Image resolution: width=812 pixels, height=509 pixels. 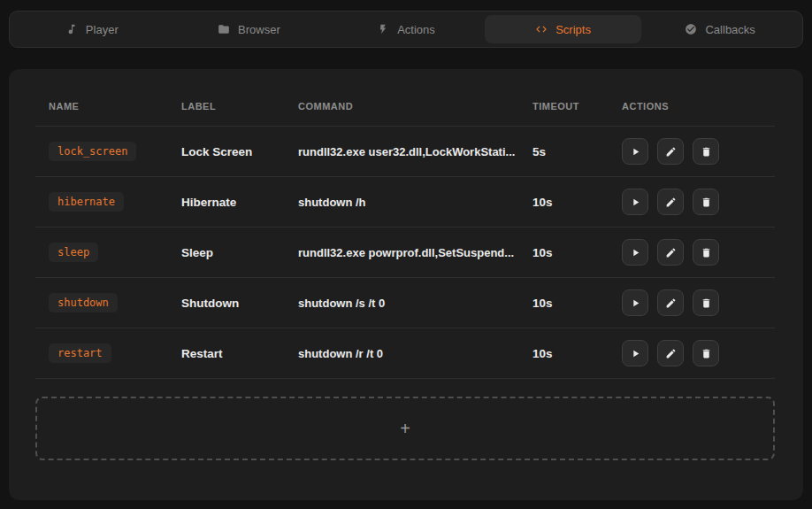 I want to click on plus-icon: +, so click(x=405, y=428).